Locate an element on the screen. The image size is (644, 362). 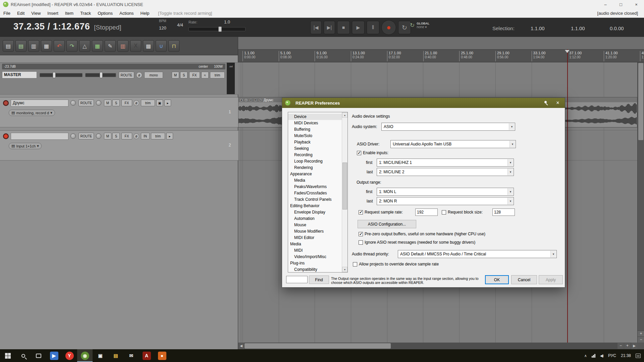
ok-button: OK is located at coordinates (497, 280).